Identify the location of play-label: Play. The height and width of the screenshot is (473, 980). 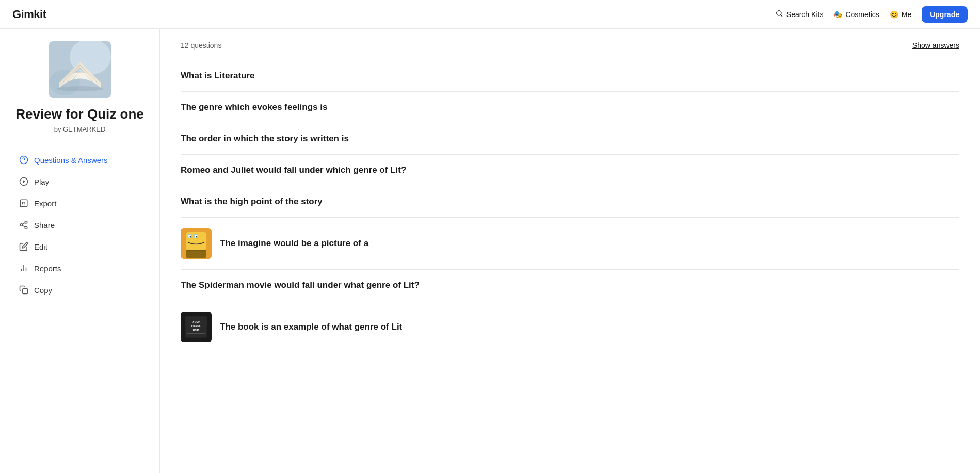
(41, 182).